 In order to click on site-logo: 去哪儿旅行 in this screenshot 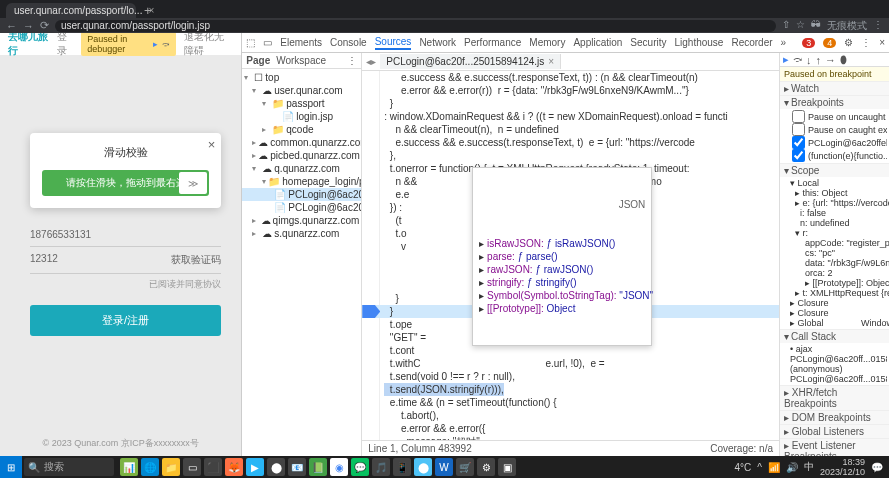, I will do `click(28, 46)`.